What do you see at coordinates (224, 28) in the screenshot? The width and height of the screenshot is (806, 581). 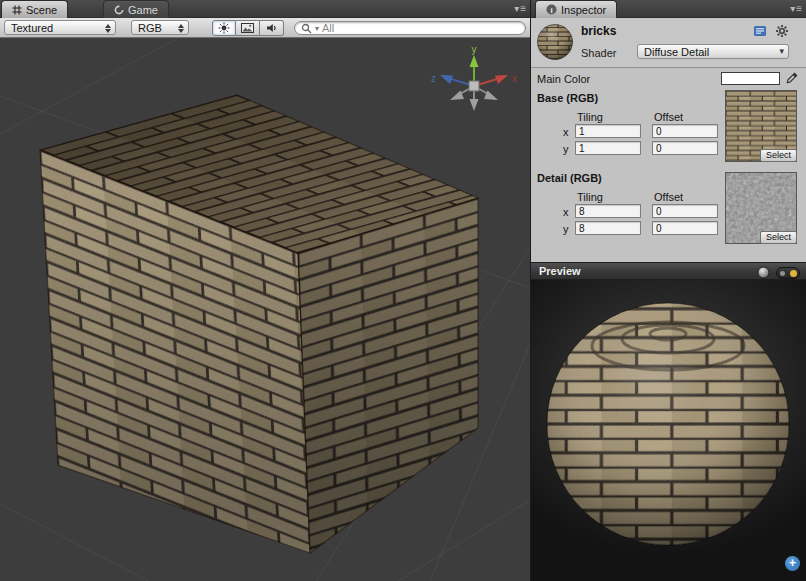 I see `lighting-toggle-button` at bounding box center [224, 28].